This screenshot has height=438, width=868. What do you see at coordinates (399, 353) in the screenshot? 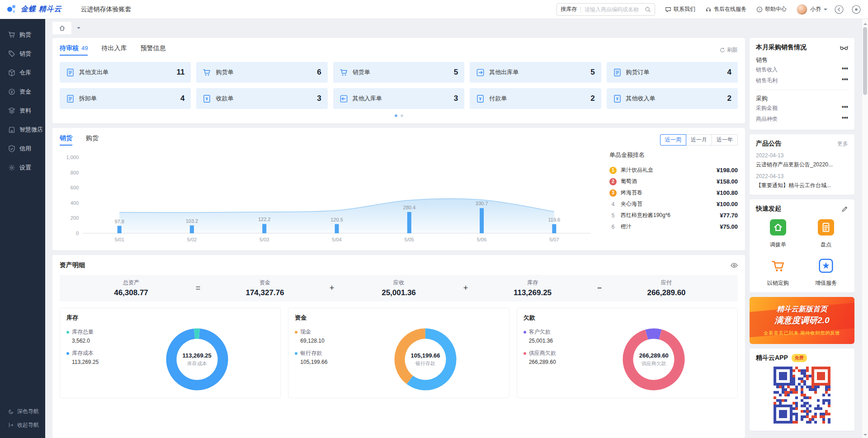
I see `funds-panel: 资金 现金69,128.10 银行存款105,199.66` at bounding box center [399, 353].